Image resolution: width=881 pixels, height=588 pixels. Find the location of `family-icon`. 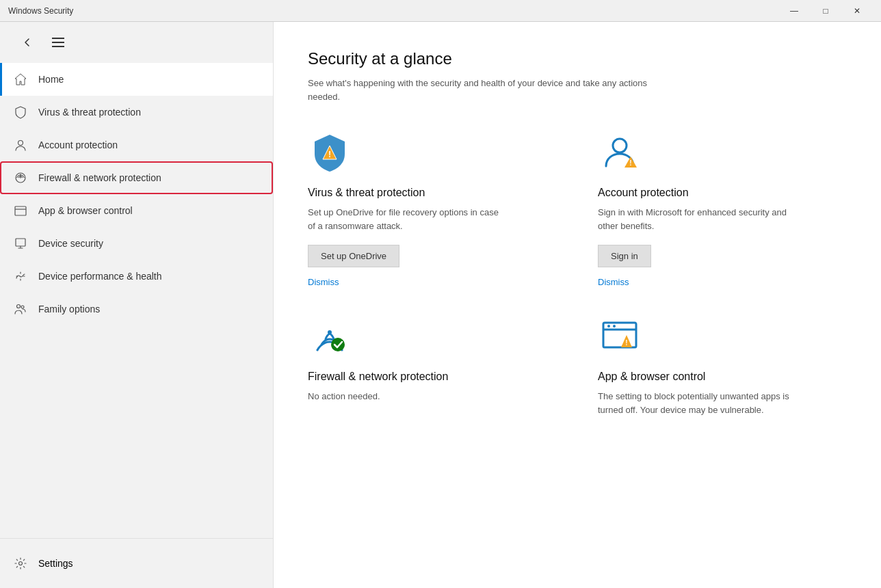

family-icon is located at coordinates (21, 309).